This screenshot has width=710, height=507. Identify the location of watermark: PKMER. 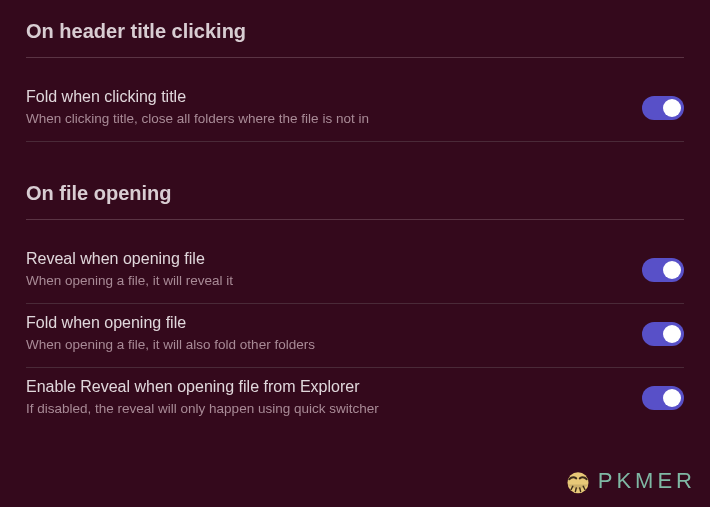
(630, 481).